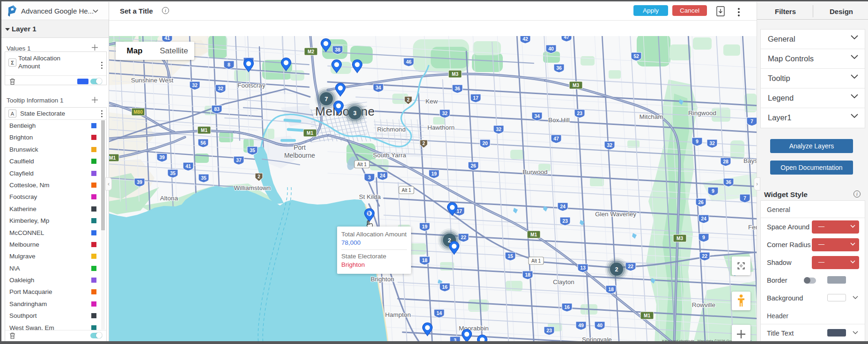  I want to click on svg-text: South Yarra, so click(390, 155).